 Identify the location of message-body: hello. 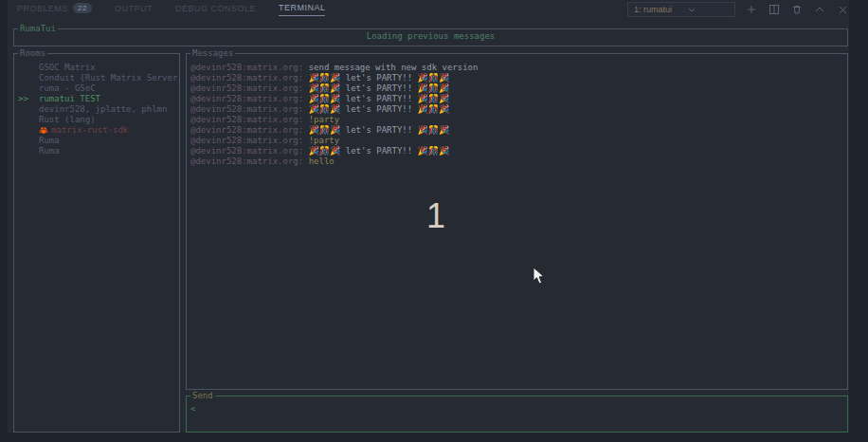
(322, 161).